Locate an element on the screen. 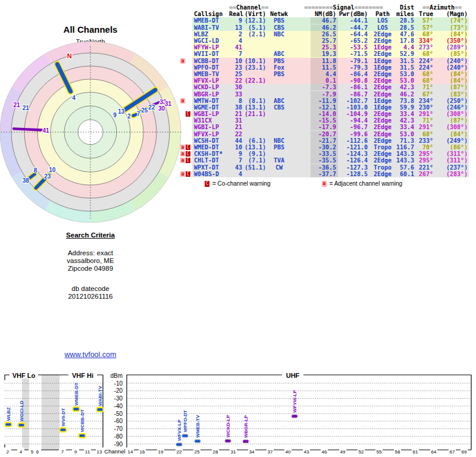 The width and height of the screenshot is (476, 457). table-row: a WCBB-DT 10 (10.1) PBS 11.8 -79.1 1Edge… is located at coordinates (327, 61).